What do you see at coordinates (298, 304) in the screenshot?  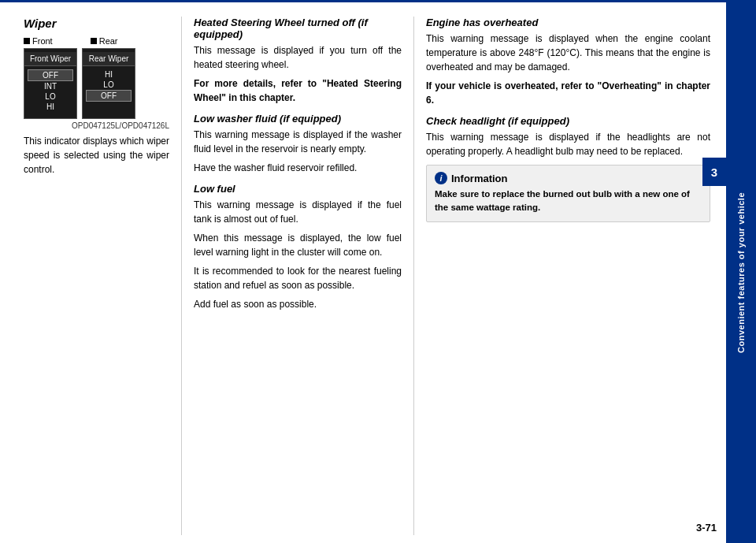 I see `low-fuel-p4: Add fuel as soon as possible.` at bounding box center [298, 304].